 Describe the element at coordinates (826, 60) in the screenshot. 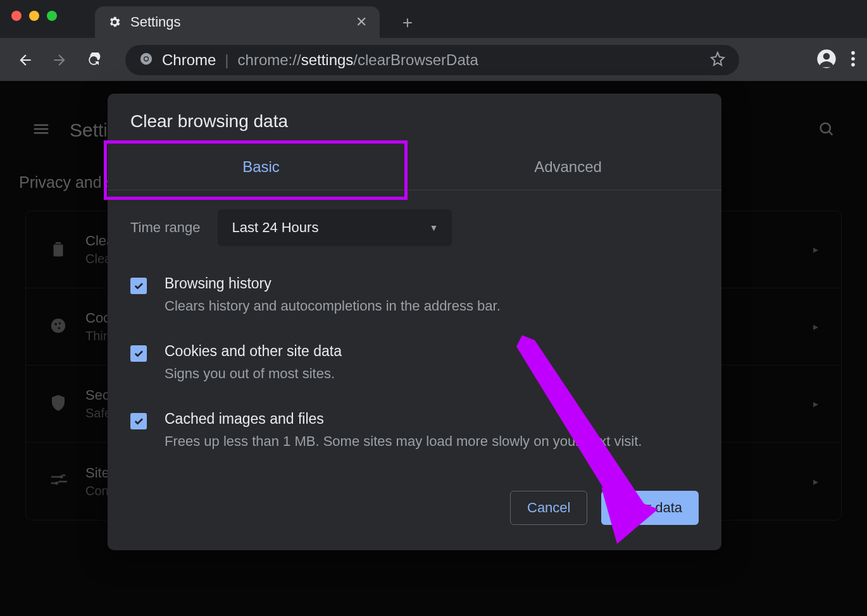

I see `profile-icon` at that location.